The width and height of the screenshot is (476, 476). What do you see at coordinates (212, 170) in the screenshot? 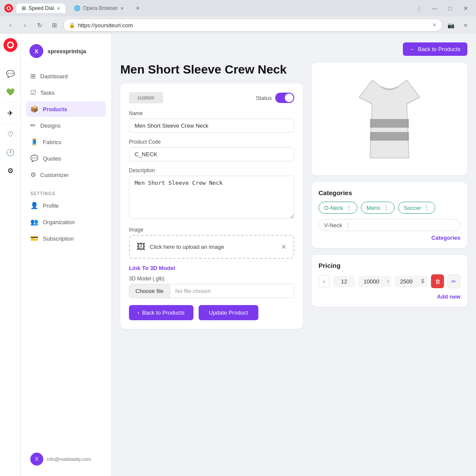
I see `description-label: Description` at bounding box center [212, 170].